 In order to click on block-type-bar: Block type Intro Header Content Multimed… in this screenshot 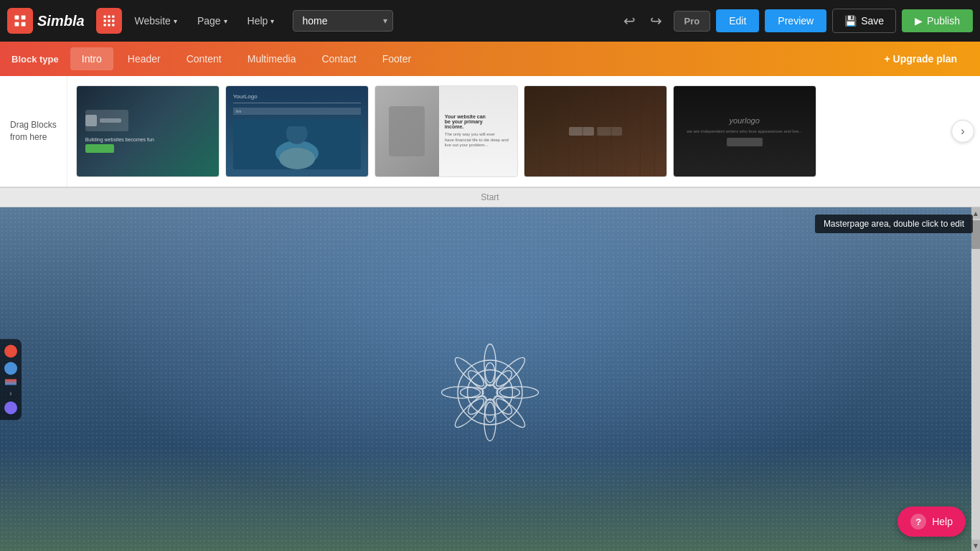, I will do `click(490, 59)`.